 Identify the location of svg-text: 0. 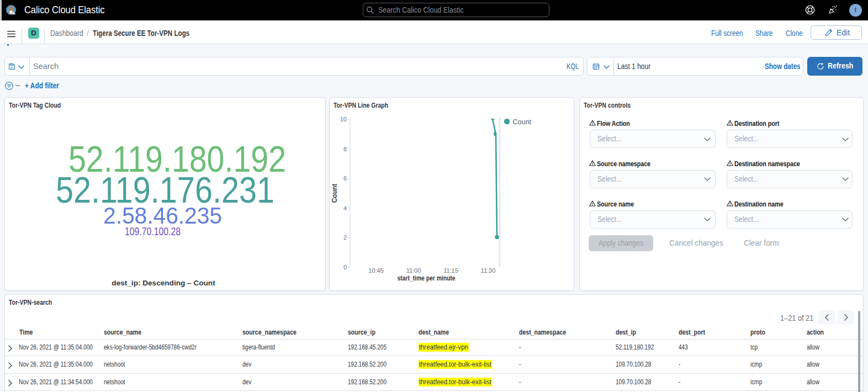
(345, 267).